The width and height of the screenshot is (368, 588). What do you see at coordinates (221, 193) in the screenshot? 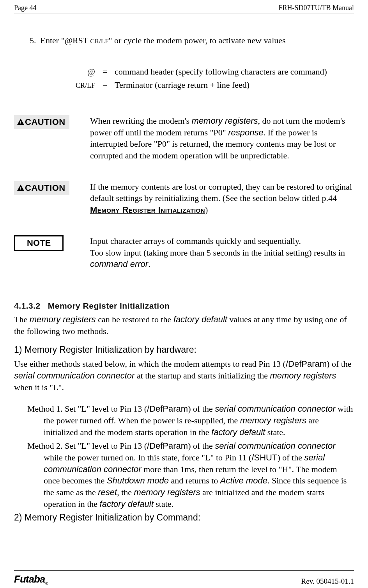
I see `c2-t1: If the memory contents are lost or corru…` at bounding box center [221, 193].